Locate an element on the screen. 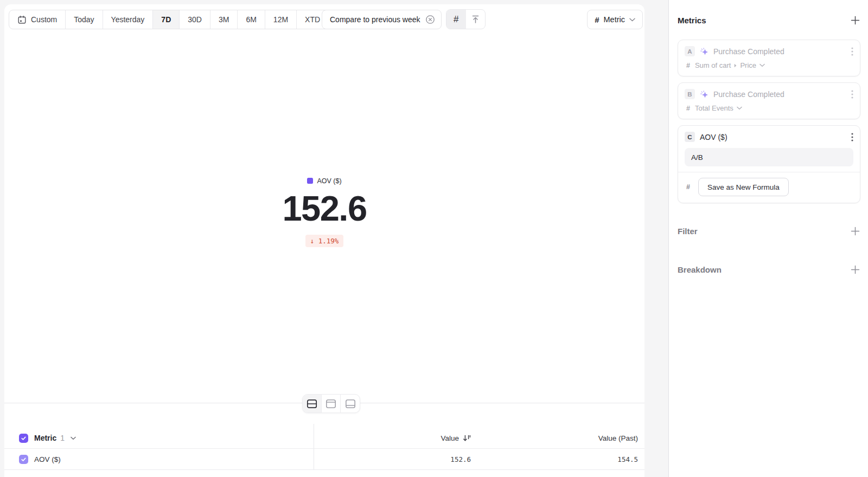 The width and height of the screenshot is (868, 477). row-checkbox is located at coordinates (24, 460).